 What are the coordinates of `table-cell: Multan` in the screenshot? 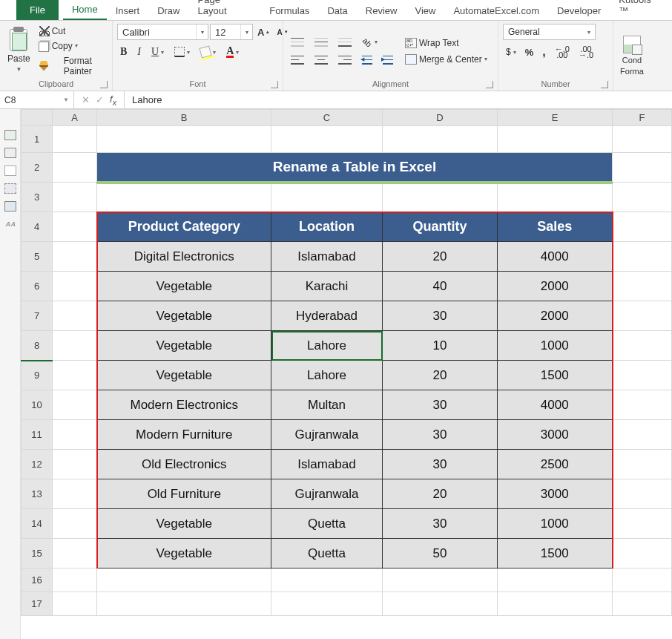 It's located at (327, 405).